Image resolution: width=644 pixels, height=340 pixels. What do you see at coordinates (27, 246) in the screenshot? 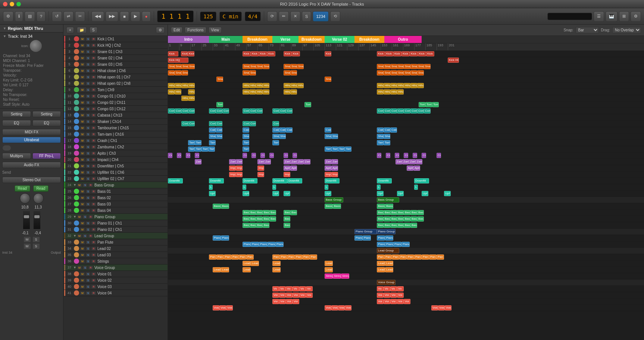
I see `m-btn-out: M` at bounding box center [27, 246].